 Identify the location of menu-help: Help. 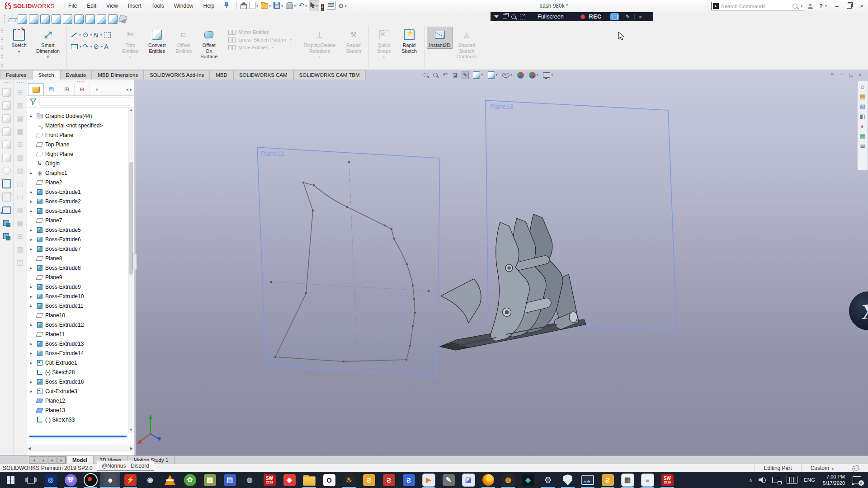
(209, 6).